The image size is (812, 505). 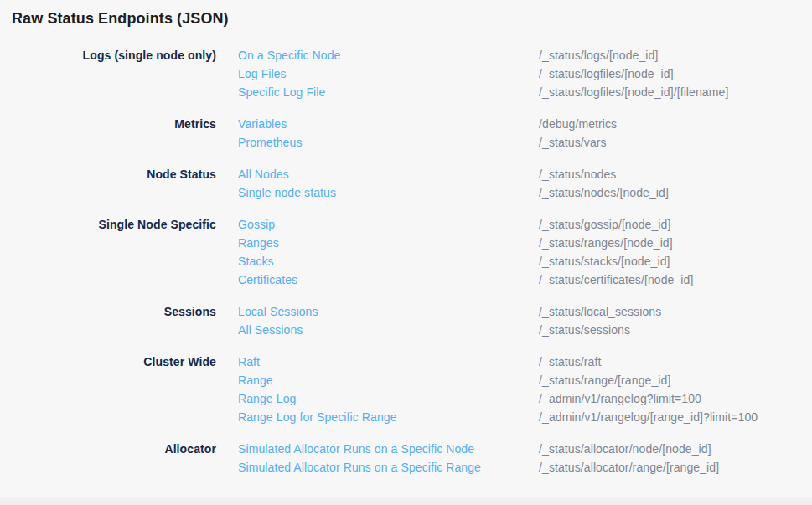 I want to click on section-divider, so click(x=406, y=501).